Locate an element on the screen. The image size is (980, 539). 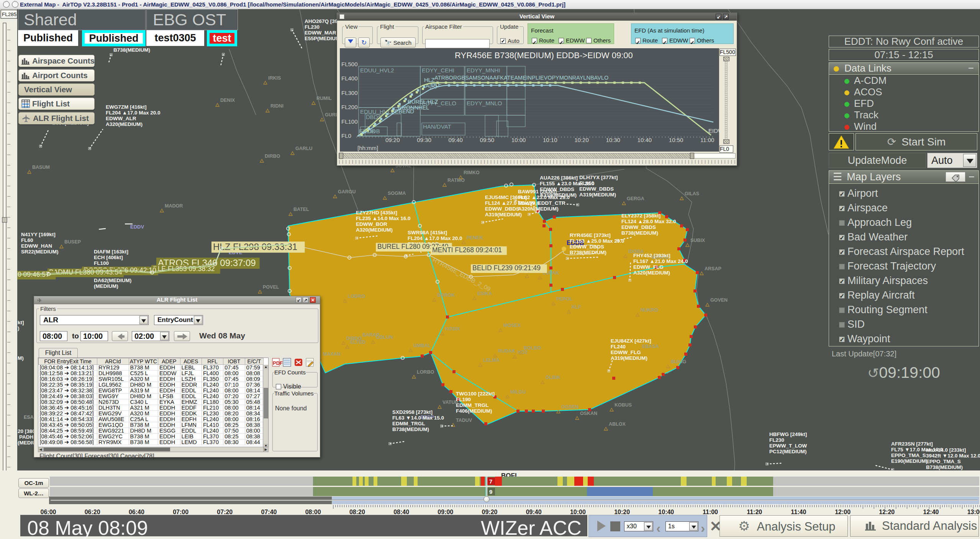
svg-text: FL60 is located at coordinates (27, 240).